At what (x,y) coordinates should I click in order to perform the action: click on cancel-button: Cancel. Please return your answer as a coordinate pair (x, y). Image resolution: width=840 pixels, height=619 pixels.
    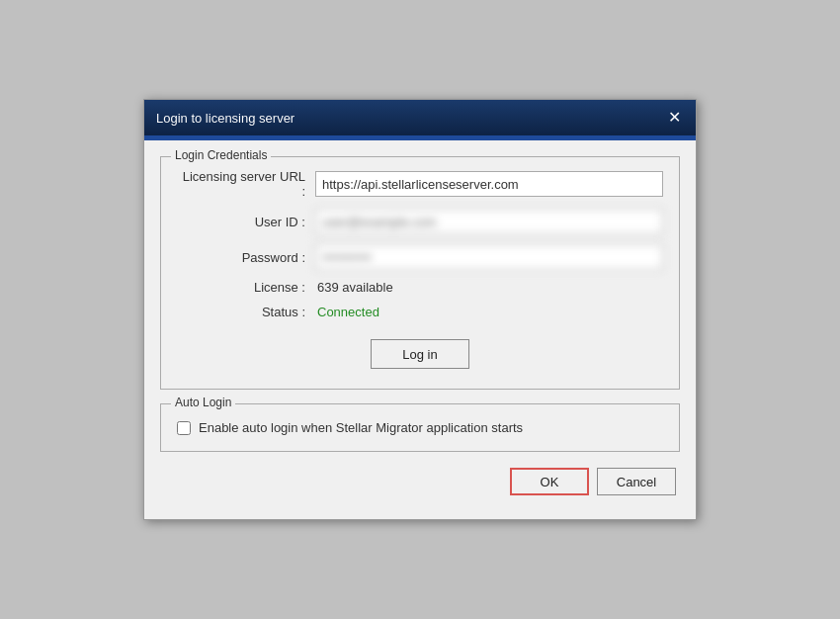
    Looking at the image, I should click on (636, 482).